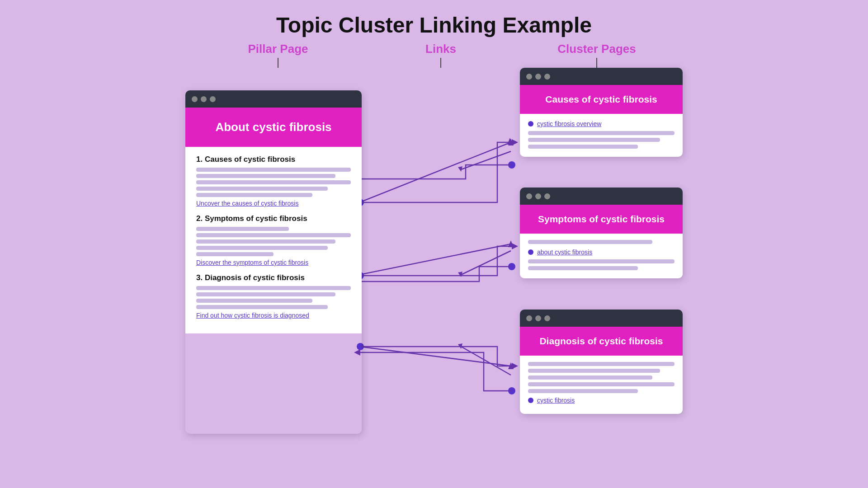 The width and height of the screenshot is (868, 488). Describe the element at coordinates (601, 378) in the screenshot. I see `cluster3-lines-top` at that location.